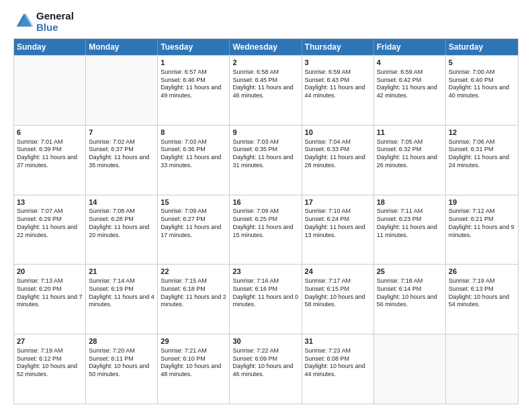 Image resolution: width=532 pixels, height=411 pixels. Describe the element at coordinates (122, 203) in the screenshot. I see `day-number: 14` at that location.